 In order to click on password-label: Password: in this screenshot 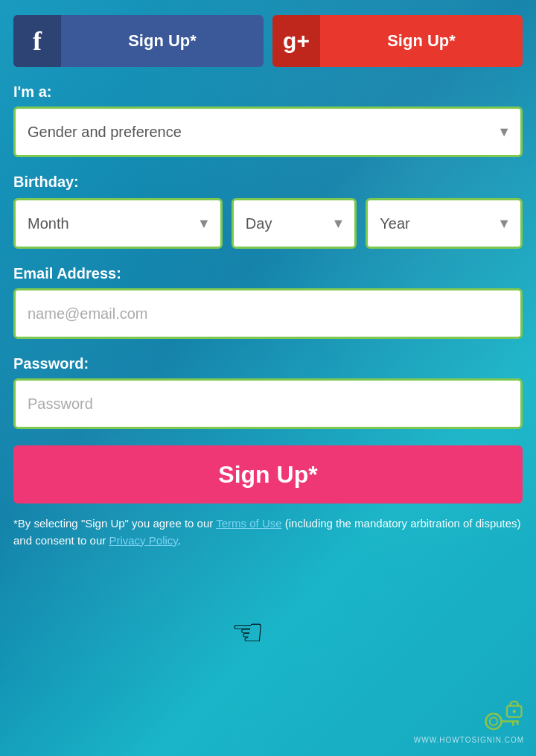, I will do `click(268, 363)`.